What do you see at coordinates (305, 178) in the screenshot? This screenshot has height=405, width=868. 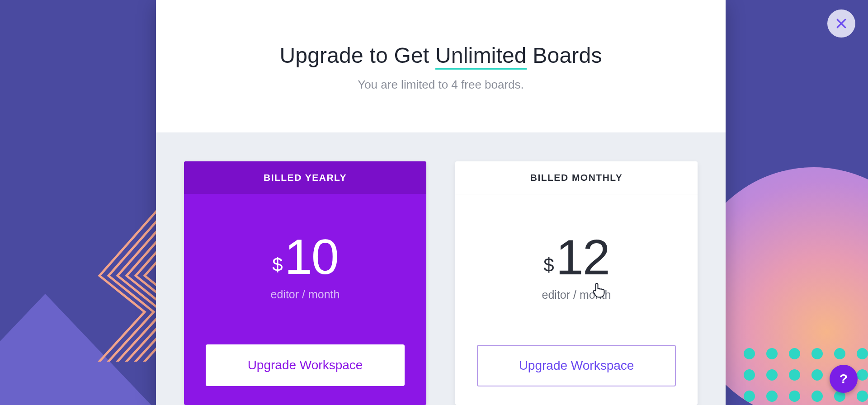 I see `plan-yearly-label: BILLED YEARLY` at bounding box center [305, 178].